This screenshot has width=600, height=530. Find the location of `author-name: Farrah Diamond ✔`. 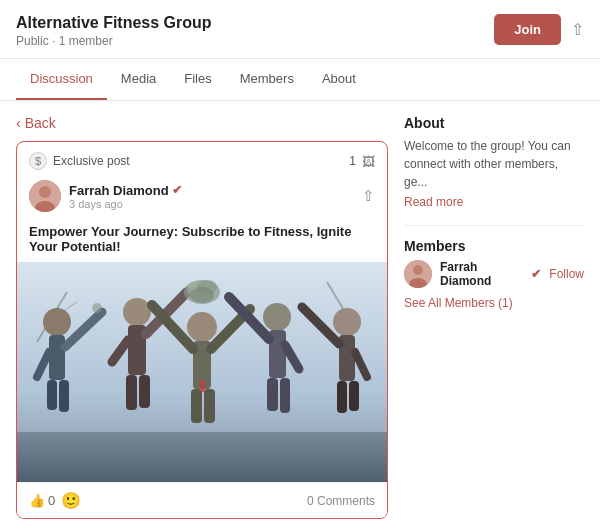

author-name: Farrah Diamond ✔ is located at coordinates (126, 190).